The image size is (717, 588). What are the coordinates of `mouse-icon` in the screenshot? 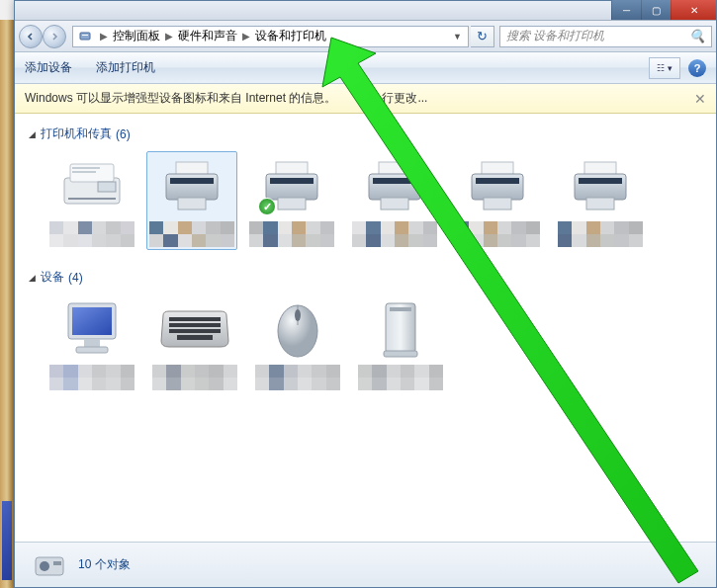 It's located at (298, 329).